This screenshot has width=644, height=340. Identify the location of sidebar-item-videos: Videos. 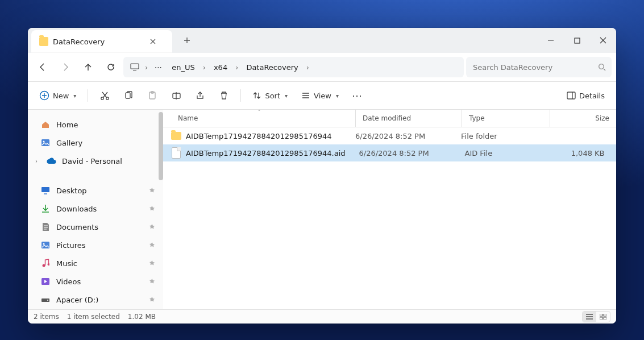
(95, 281).